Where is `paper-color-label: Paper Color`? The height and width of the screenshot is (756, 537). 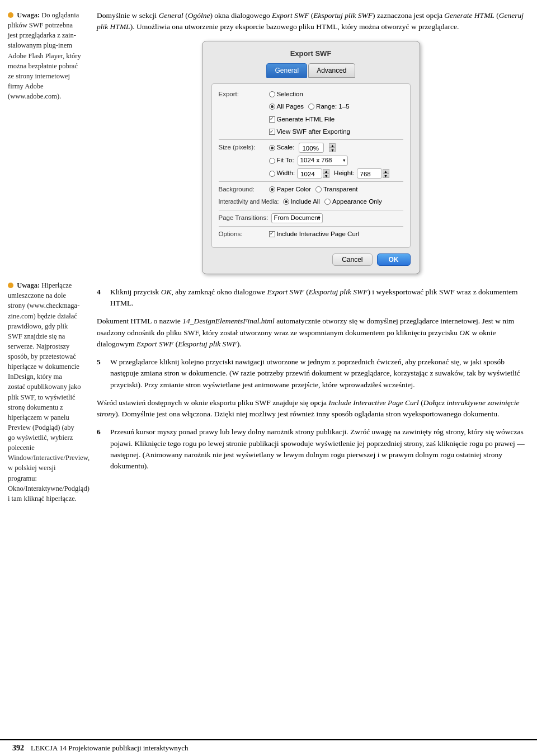 paper-color-label: Paper Color is located at coordinates (294, 189).